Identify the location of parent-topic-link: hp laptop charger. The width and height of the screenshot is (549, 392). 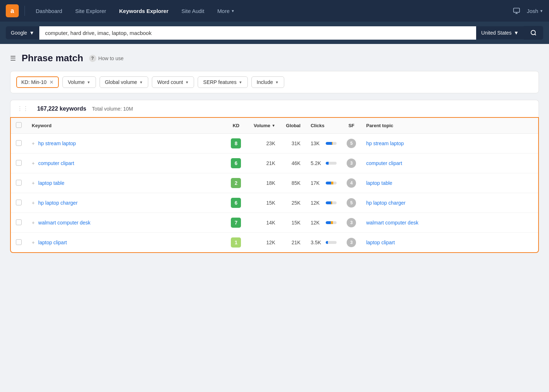
(386, 203).